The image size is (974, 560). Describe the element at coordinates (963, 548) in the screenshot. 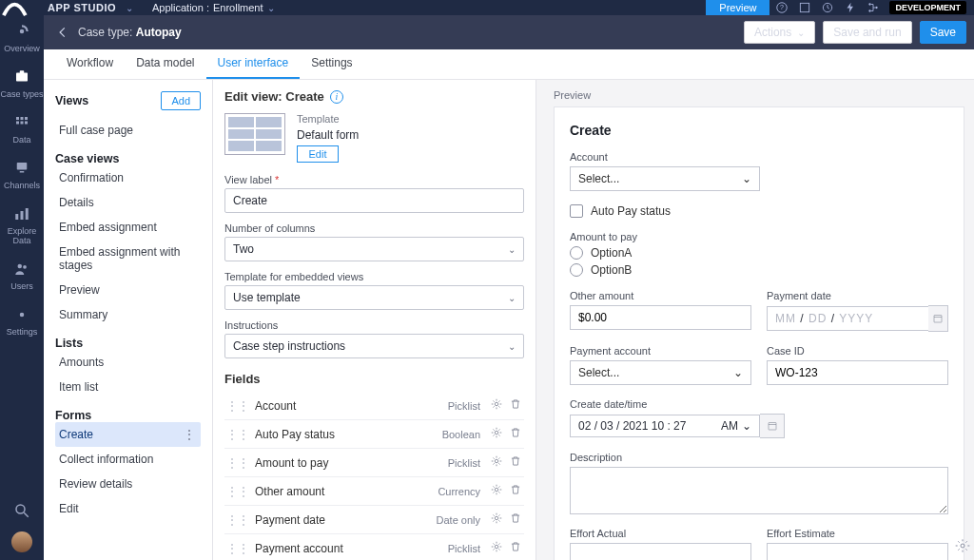

I see `settings-gear-icon` at that location.